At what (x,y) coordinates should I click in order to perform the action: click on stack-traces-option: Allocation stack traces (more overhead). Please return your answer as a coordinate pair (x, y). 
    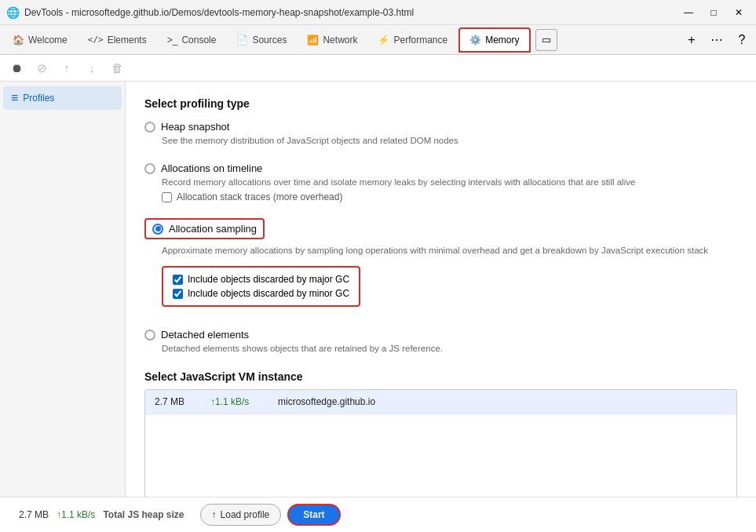
    Looking at the image, I should click on (449, 197).